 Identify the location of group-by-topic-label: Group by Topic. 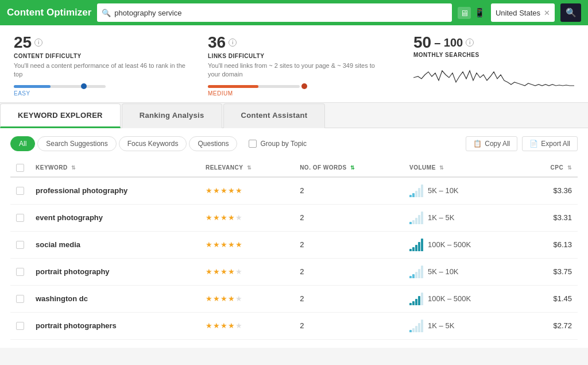
(284, 144).